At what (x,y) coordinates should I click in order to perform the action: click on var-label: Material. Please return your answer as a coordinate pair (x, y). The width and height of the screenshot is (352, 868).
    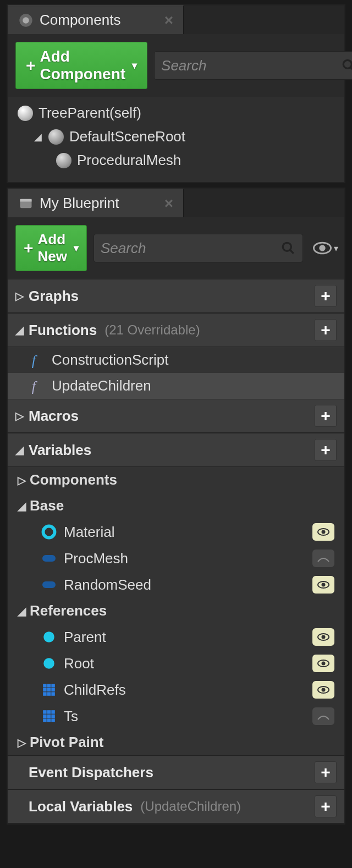
    Looking at the image, I should click on (89, 532).